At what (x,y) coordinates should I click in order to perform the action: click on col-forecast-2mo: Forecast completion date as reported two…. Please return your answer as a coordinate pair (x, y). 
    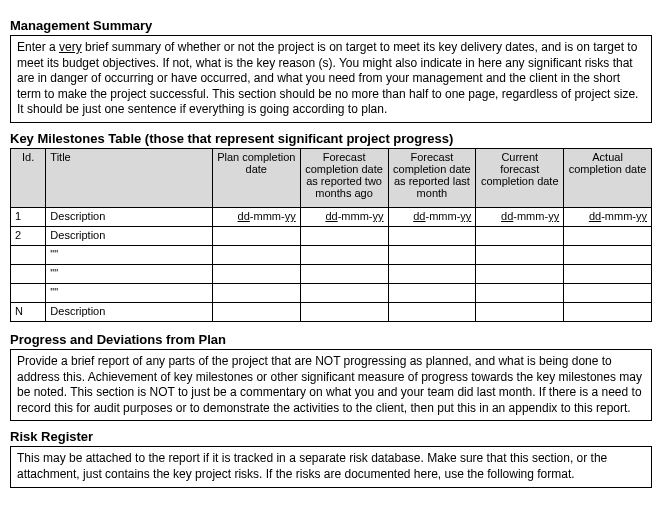
    Looking at the image, I should click on (344, 178).